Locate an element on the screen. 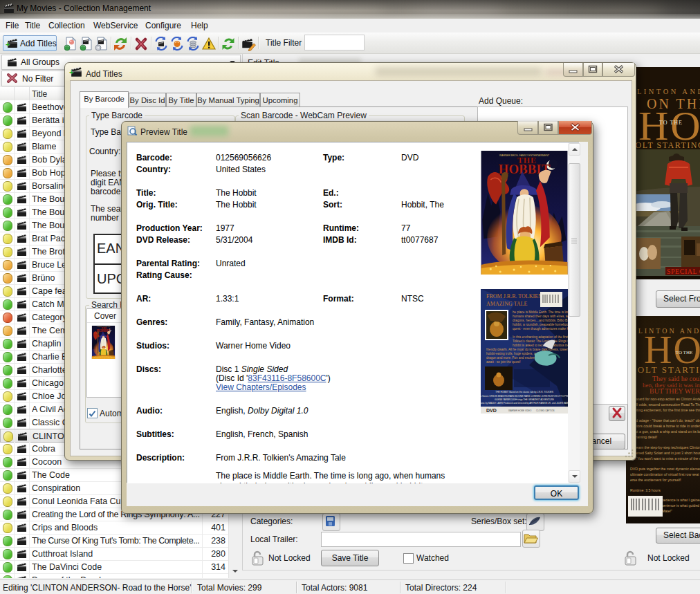  svg-text:ran. You won't want to miss a: ran. You won't want to miss a minute of … is located at coordinates (665, 458).